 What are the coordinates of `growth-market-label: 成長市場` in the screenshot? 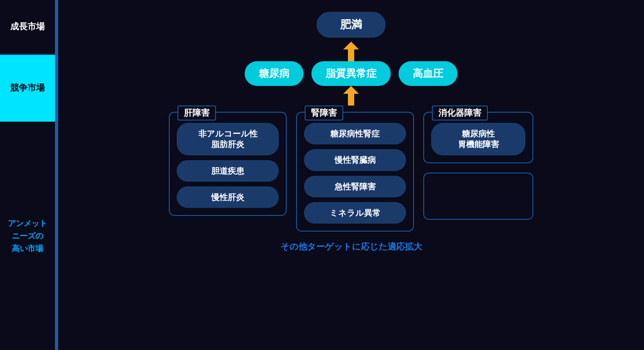 It's located at (27, 27).